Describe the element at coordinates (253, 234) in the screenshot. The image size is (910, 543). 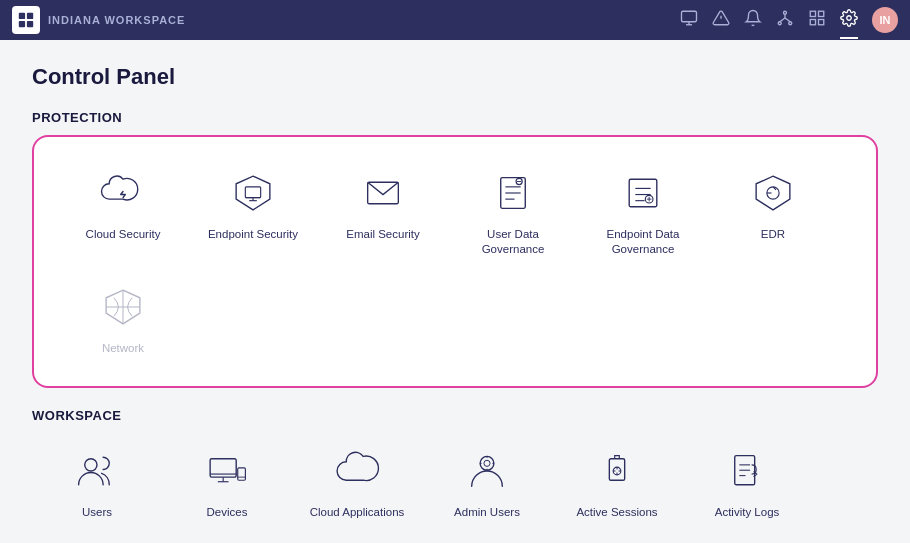
I see `endpoint-security-label: Endpoint Security` at that location.